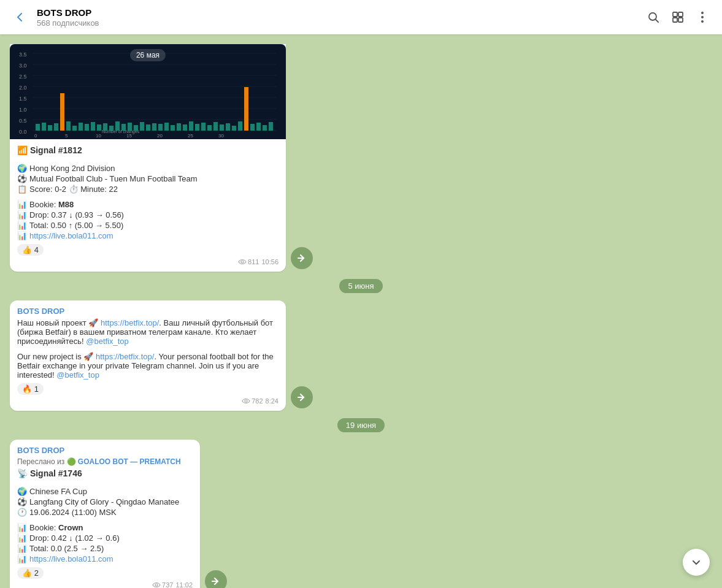  What do you see at coordinates (31, 573) in the screenshot?
I see `thumbs-up-reaction-3: 👍 2` at bounding box center [31, 573].